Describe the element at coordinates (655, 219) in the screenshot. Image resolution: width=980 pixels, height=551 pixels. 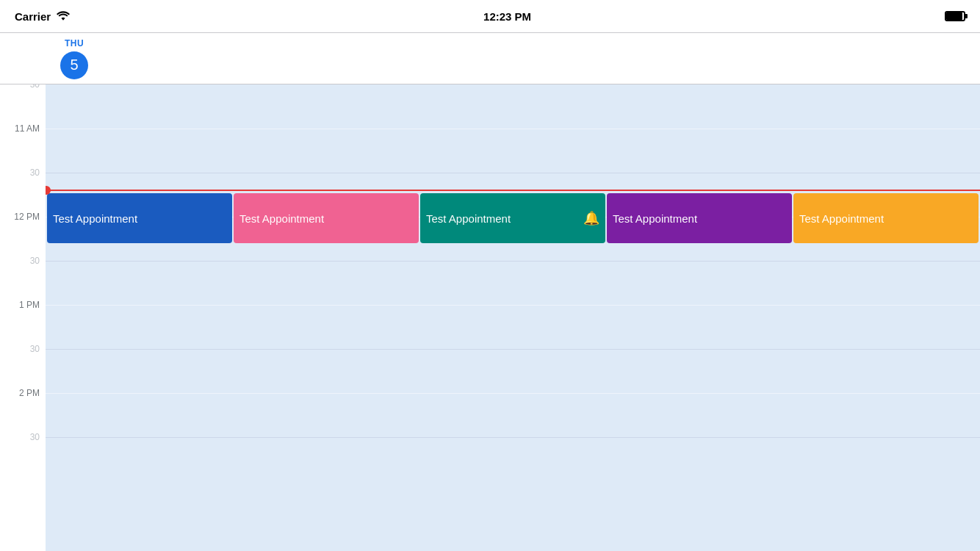
I see `appointment-label-4: Test Appointment` at that location.